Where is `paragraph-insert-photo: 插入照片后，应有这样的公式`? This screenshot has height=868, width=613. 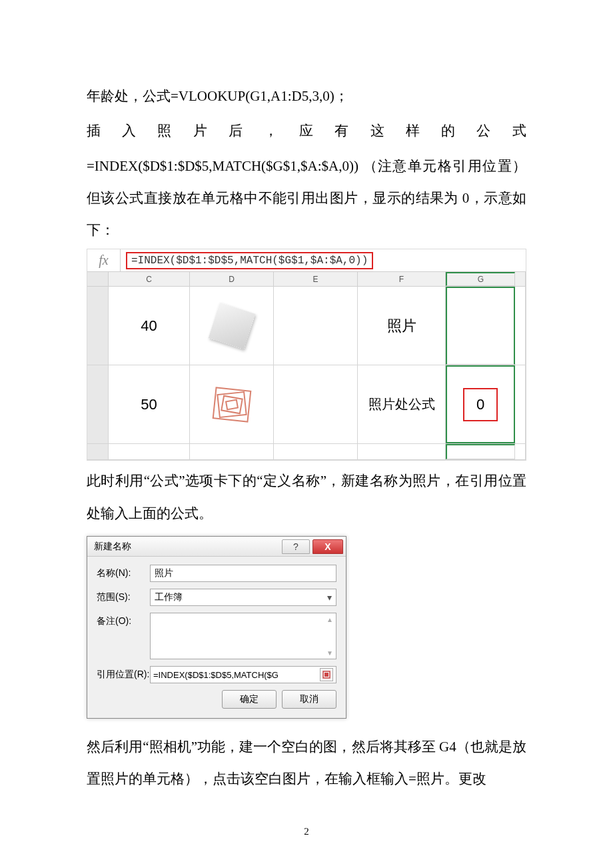
paragraph-insert-photo: 插入照片后，应有这样的公式 is located at coordinates (306, 131).